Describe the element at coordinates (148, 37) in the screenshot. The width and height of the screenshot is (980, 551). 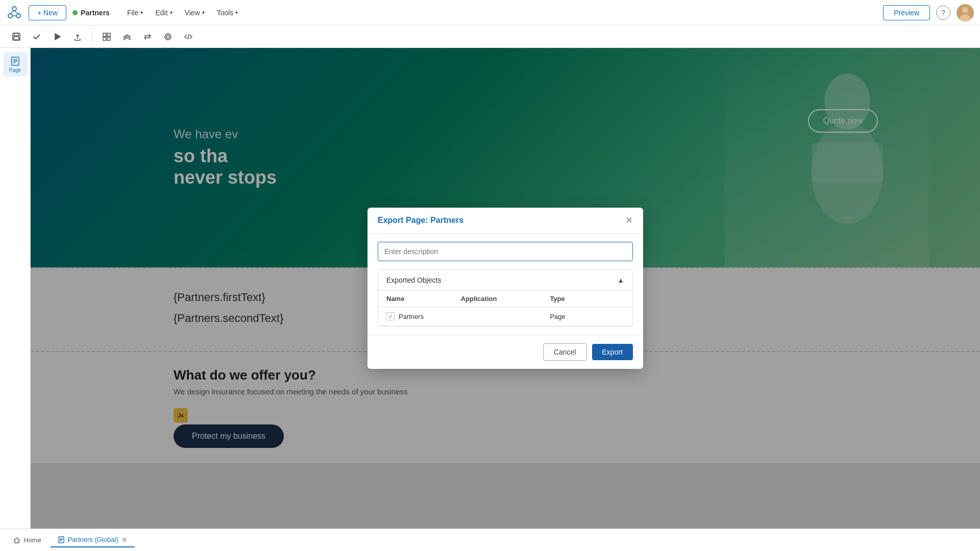
I see `transfer-icon` at that location.